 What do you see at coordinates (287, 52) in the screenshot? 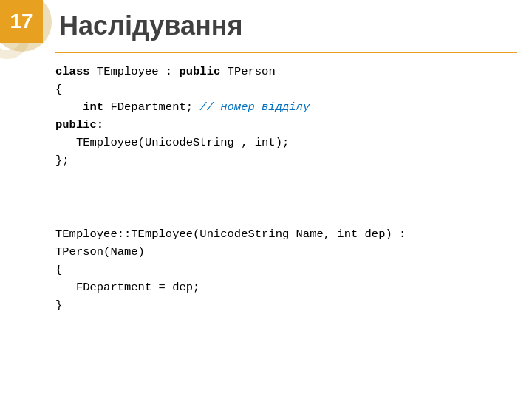
I see `top-divider` at bounding box center [287, 52].